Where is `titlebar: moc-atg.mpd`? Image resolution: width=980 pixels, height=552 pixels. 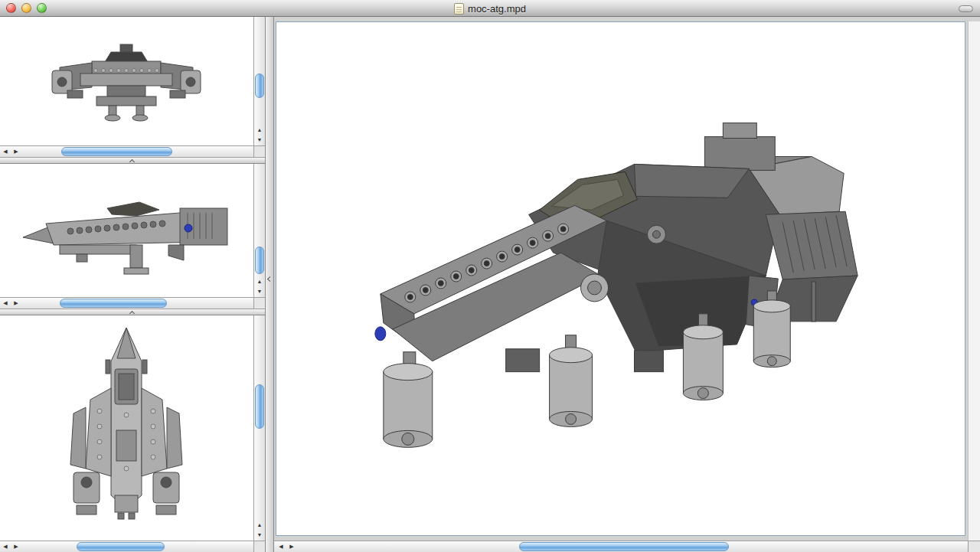
titlebar: moc-atg.mpd is located at coordinates (490, 8).